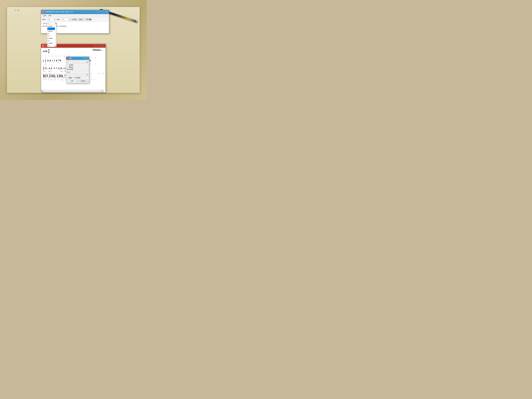  What do you see at coordinates (78, 70) in the screenshot?
I see `edit-dialog: ✎ 修改 ? ✕ 7 升[#]号 降[b]号 无升降` at bounding box center [78, 70].